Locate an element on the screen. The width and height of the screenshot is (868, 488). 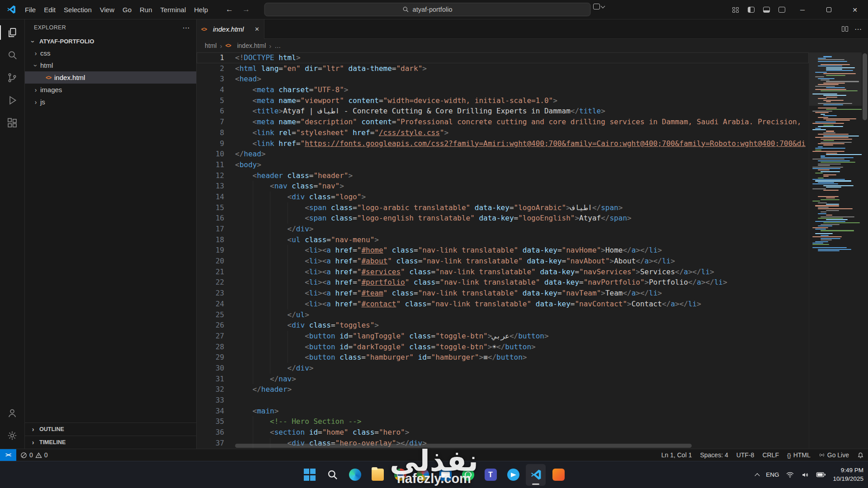
explorer-more-icon: ⋯ is located at coordinates (186, 28).